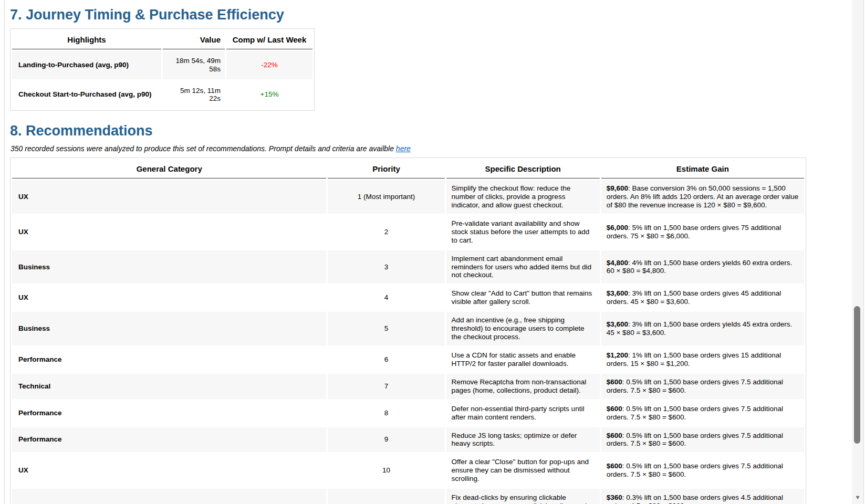  What do you see at coordinates (409, 15) in the screenshot?
I see `section-7-heading: 7. Journey Timing & Purchase Efficiency` at bounding box center [409, 15].